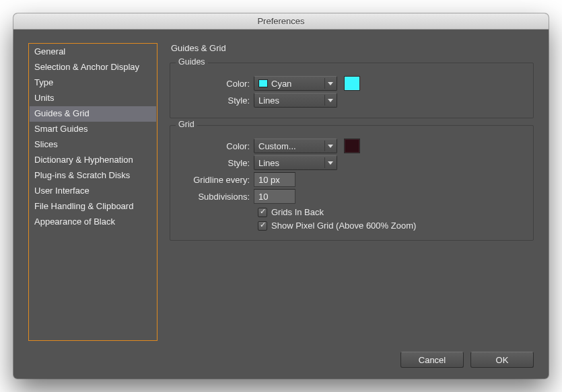 The image size is (562, 392). What do you see at coordinates (93, 98) in the screenshot?
I see `sidebar-item-units: Units` at bounding box center [93, 98].